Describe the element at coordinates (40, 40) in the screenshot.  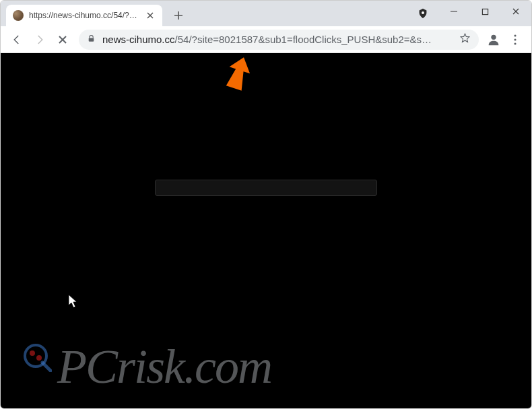
I see `forward-button` at that location.